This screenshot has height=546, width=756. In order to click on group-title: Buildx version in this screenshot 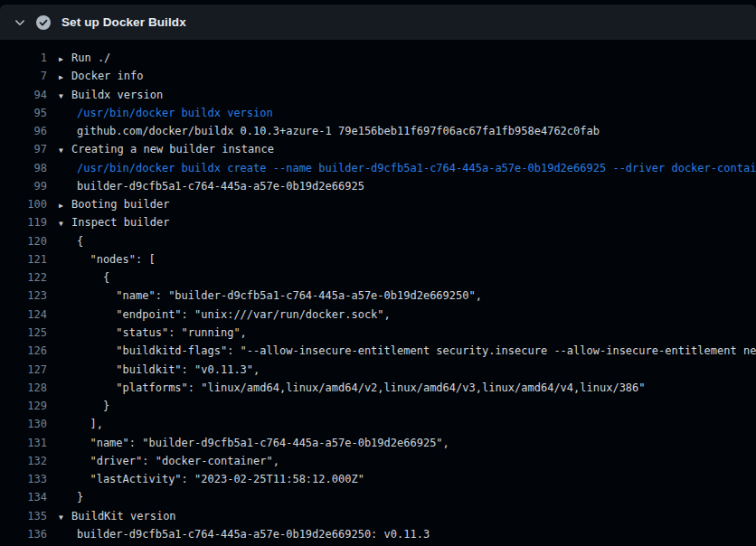, I will do `click(118, 95)`.